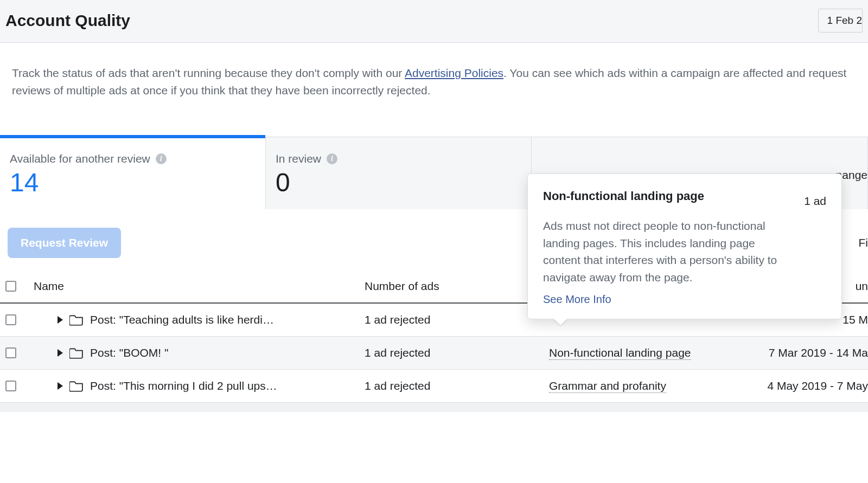 The width and height of the screenshot is (868, 483). What do you see at coordinates (80, 159) in the screenshot?
I see `tab-available-label: Available for another review` at bounding box center [80, 159].